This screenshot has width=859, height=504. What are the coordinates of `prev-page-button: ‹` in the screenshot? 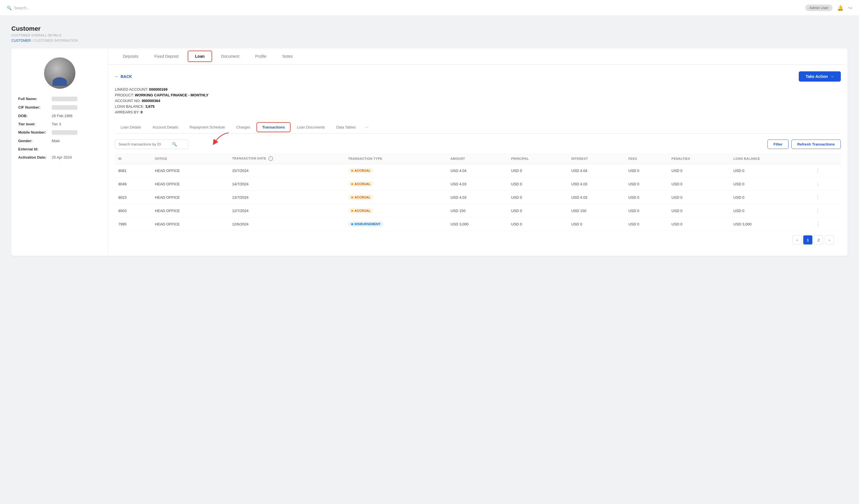 It's located at (797, 240).